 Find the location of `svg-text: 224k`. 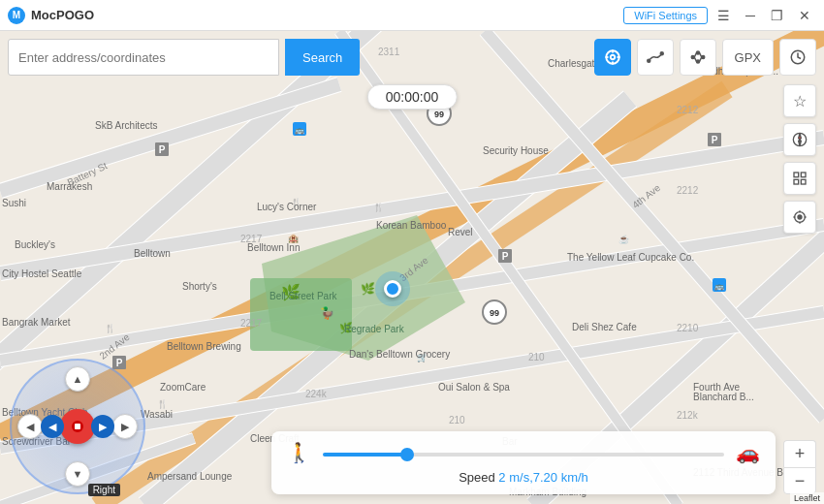

svg-text: 224k is located at coordinates (316, 394).